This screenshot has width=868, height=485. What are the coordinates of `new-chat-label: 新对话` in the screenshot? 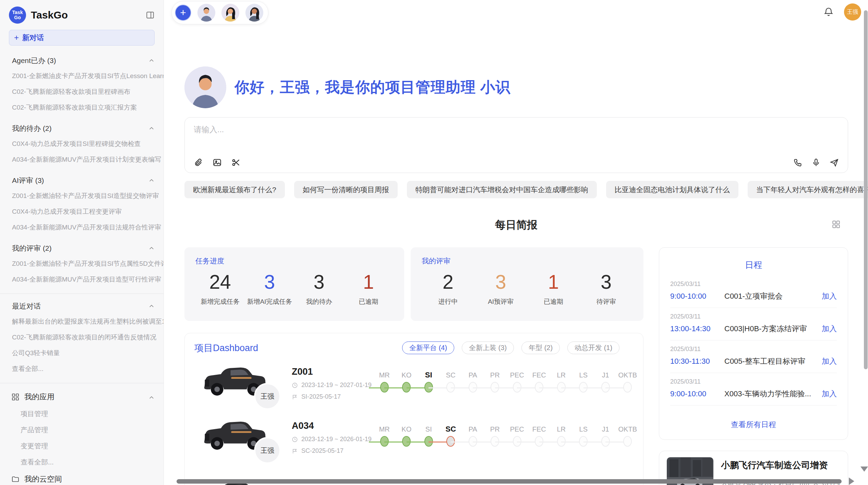 It's located at (33, 38).